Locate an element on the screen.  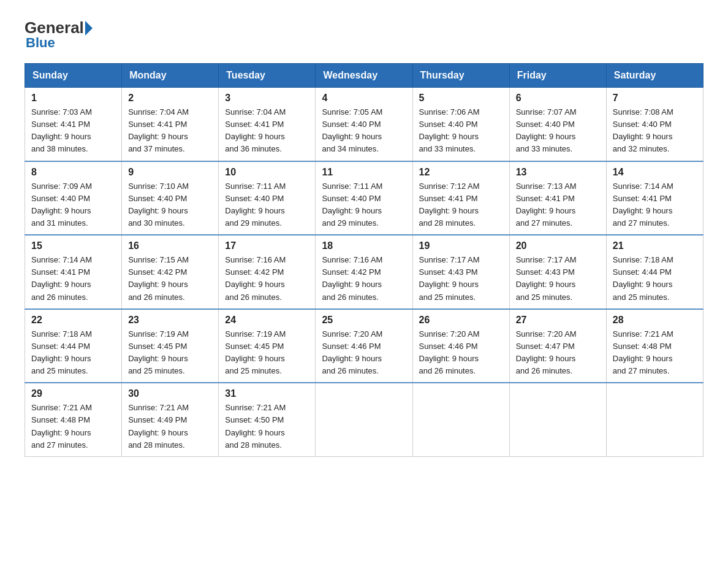
day-number: 28 is located at coordinates (654, 320).